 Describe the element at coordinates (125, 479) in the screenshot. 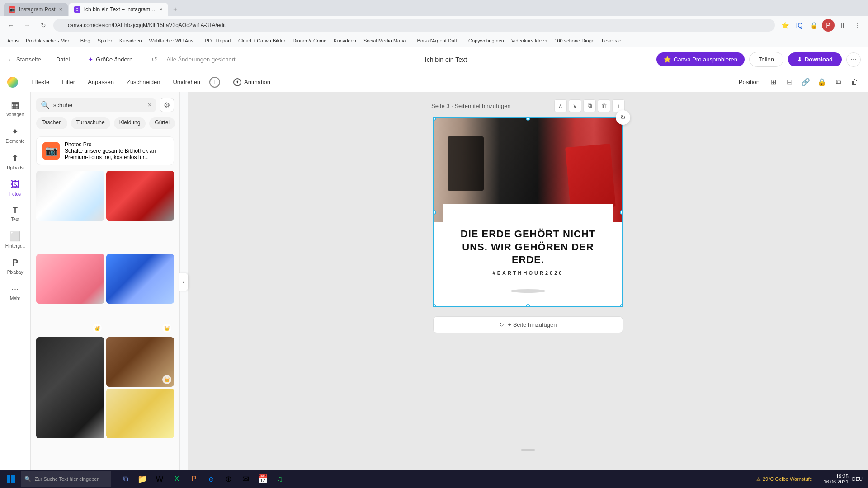

I see `taskbar-taskview: ⧉` at that location.